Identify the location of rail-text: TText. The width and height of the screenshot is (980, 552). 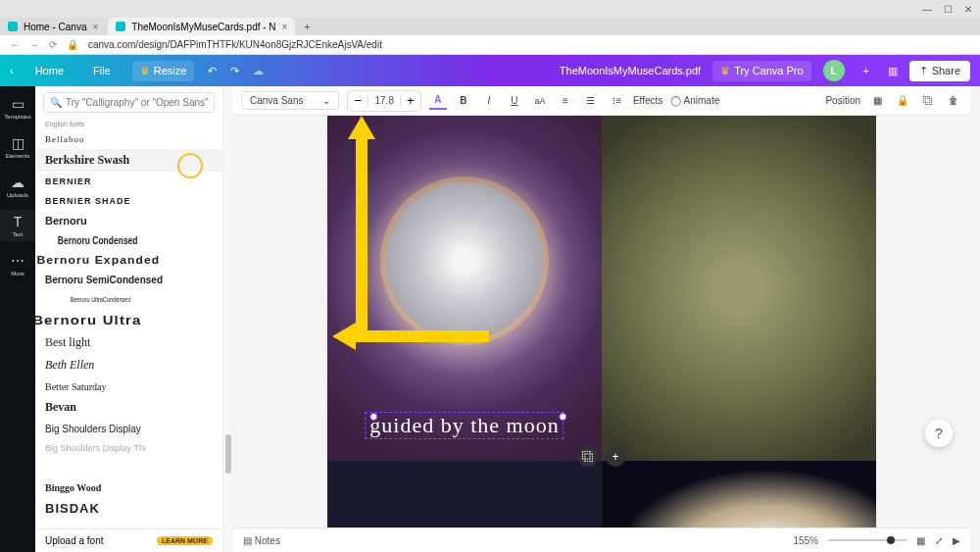
(18, 226).